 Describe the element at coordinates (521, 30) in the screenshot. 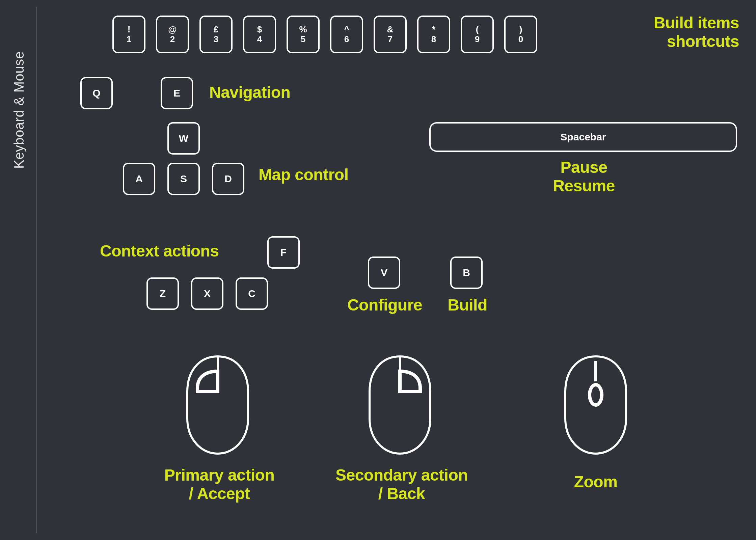

I see `key-upper: )` at that location.